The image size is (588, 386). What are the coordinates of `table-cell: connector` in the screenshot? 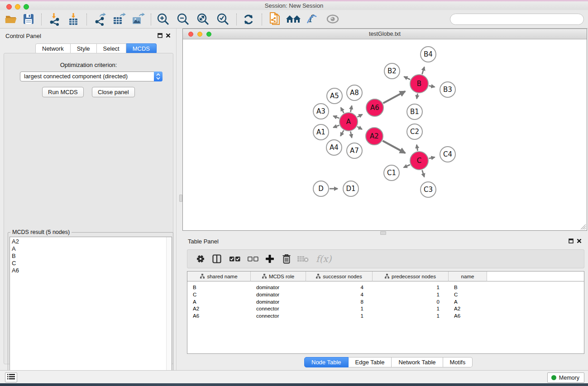 It's located at (279, 316).